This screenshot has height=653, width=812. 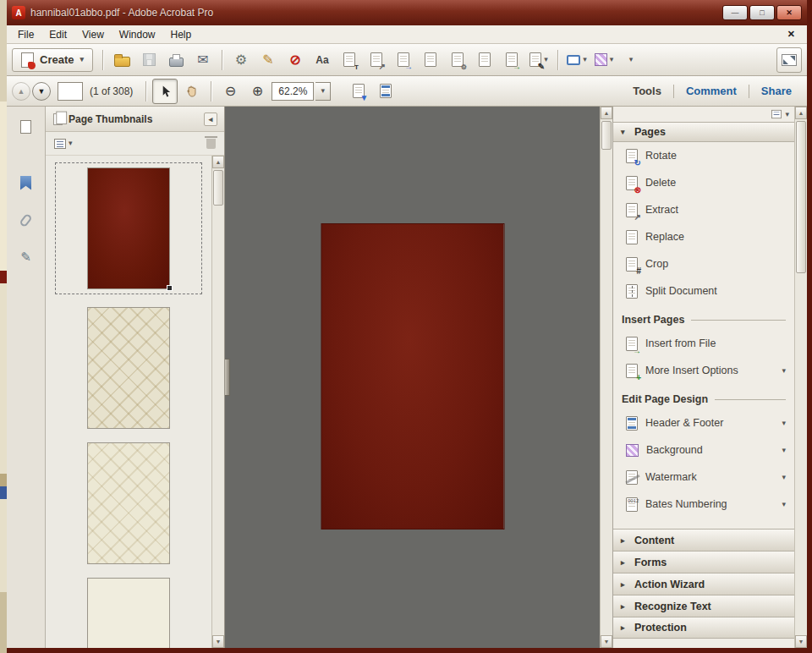 I want to click on expand-toolbar-button, so click(x=789, y=60).